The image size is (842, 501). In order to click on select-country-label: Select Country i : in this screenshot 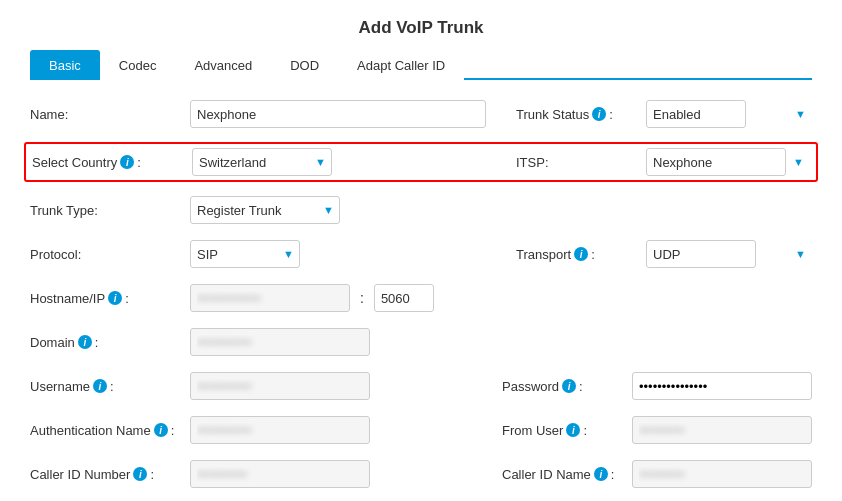, I will do `click(112, 162)`.